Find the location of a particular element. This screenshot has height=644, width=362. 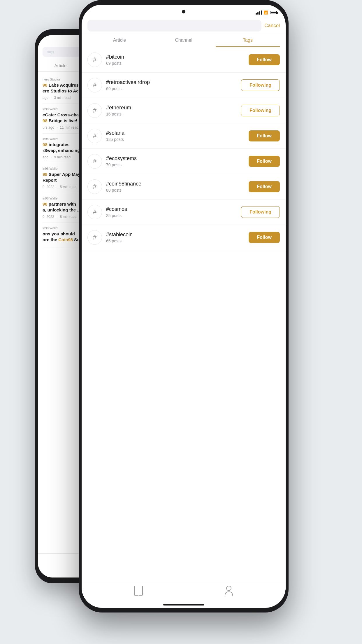

tag-info: #retroactiveairdrop69 posts is located at coordinates (174, 85).